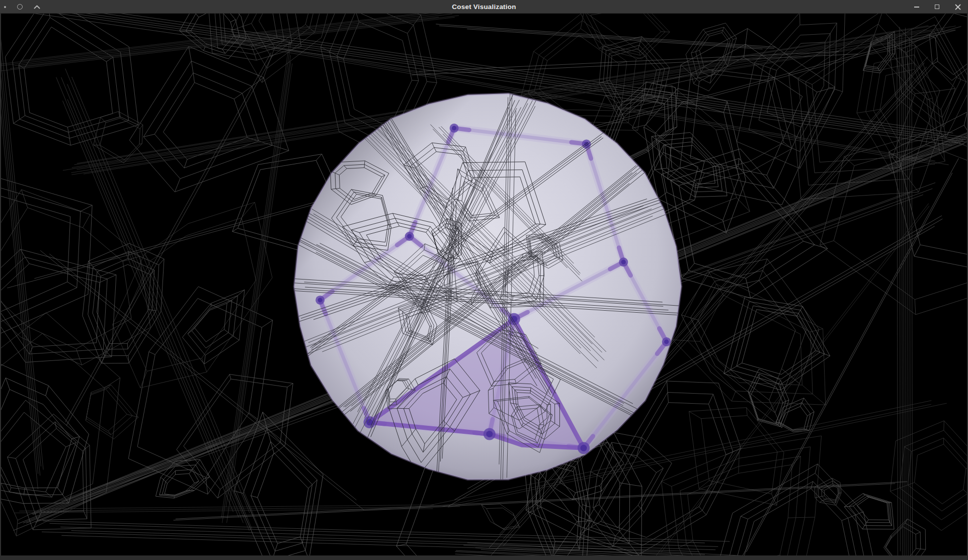 This screenshot has height=560, width=968. I want to click on minimize-icon, so click(917, 7).